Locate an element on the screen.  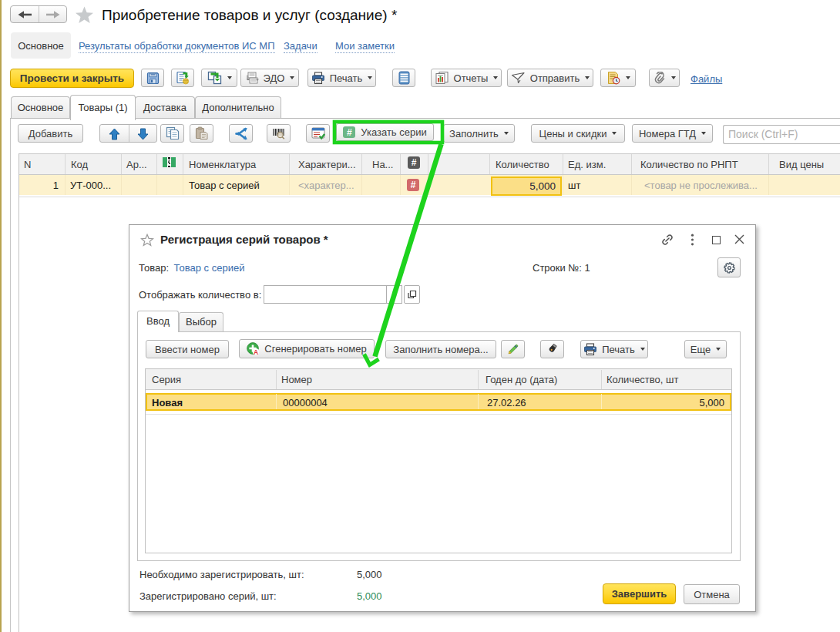
svg-text: A is located at coordinates (256, 351).